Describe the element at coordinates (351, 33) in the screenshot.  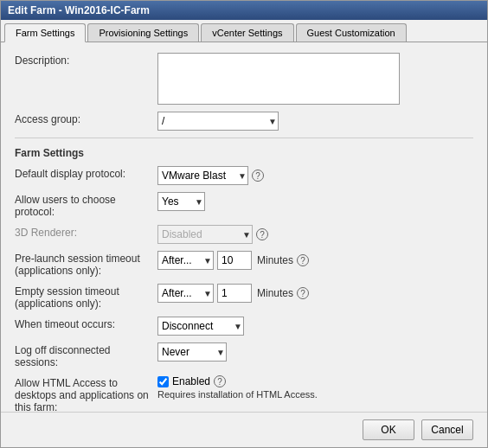
I see `tab-guest-customization: Guest Customization` at that location.